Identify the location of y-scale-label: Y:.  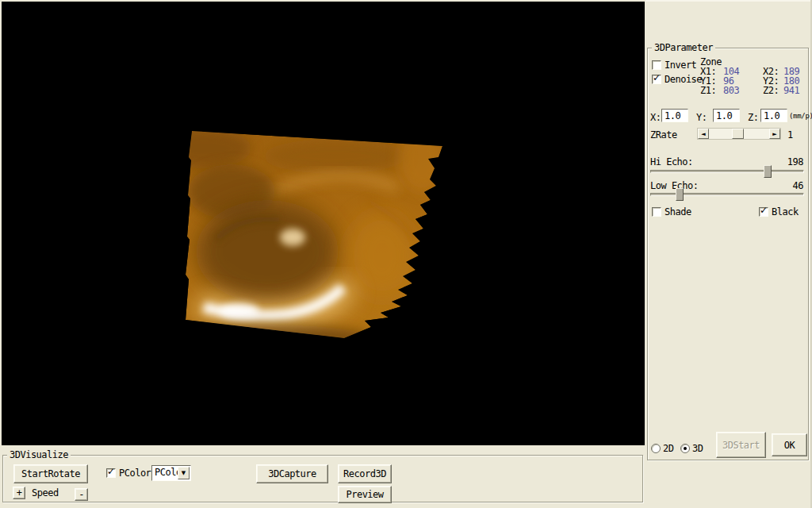
(701, 117).